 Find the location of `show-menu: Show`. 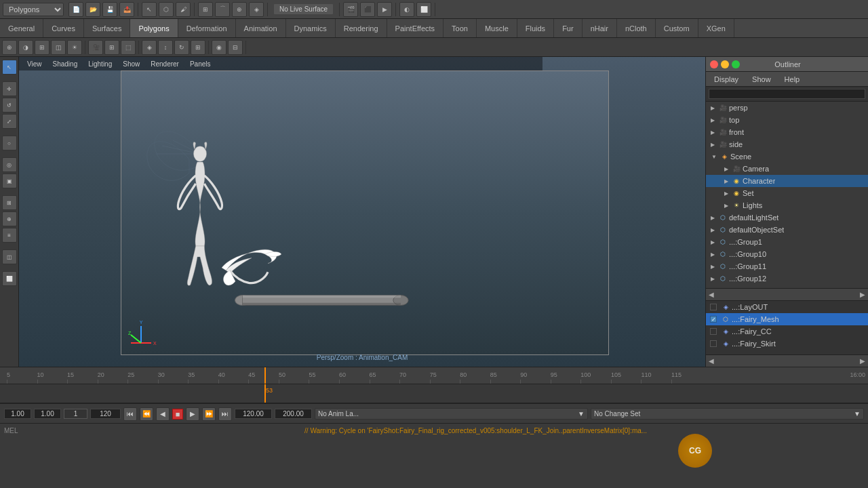

show-menu: Show is located at coordinates (132, 64).